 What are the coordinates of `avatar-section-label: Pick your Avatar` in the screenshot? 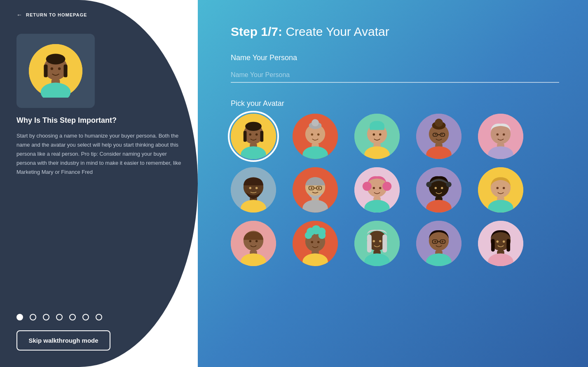 It's located at (395, 104).